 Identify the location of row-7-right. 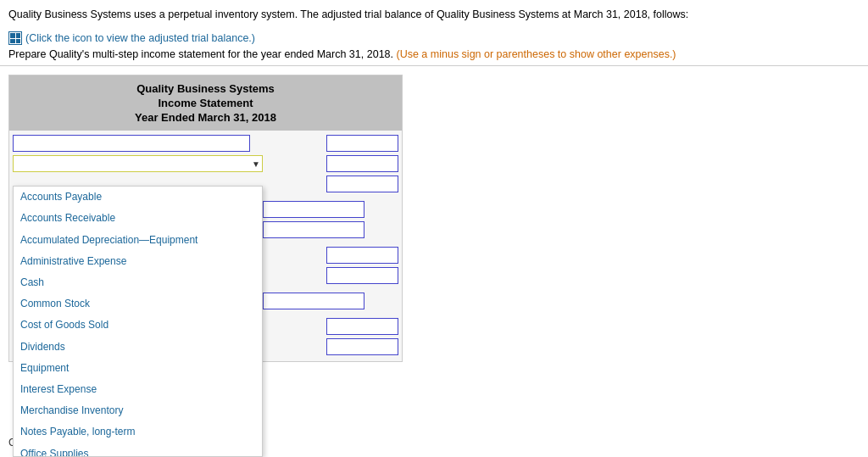
(363, 276).